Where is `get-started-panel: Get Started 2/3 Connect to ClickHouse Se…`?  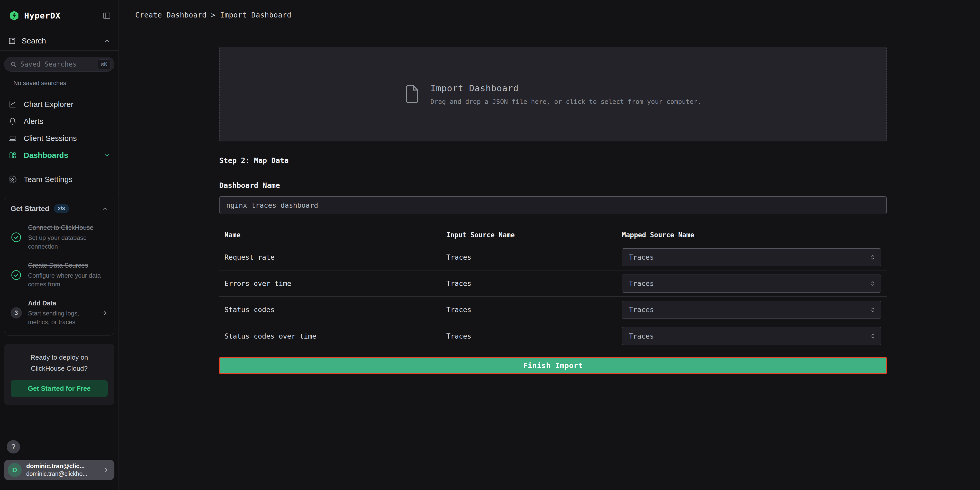 get-started-panel: Get Started 2/3 Connect to ClickHouse Se… is located at coordinates (59, 266).